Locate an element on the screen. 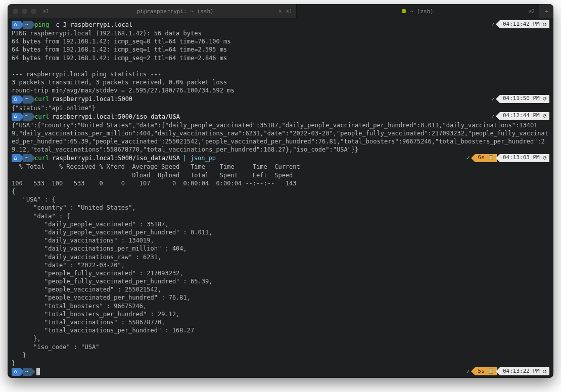 This screenshot has height=392, width=561. right-status: ✓5s04:13:22 PM is located at coordinates (507, 371).